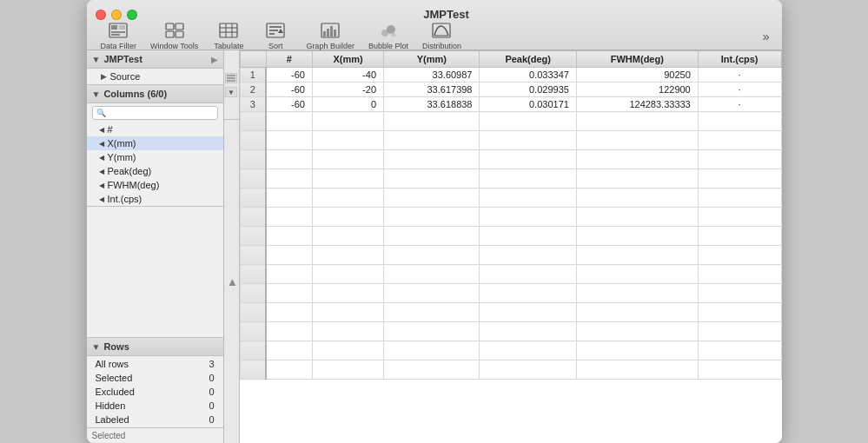 This screenshot has width=868, height=443. What do you see at coordinates (232, 247) in the screenshot?
I see `left-nav: ▼ ▶` at bounding box center [232, 247].